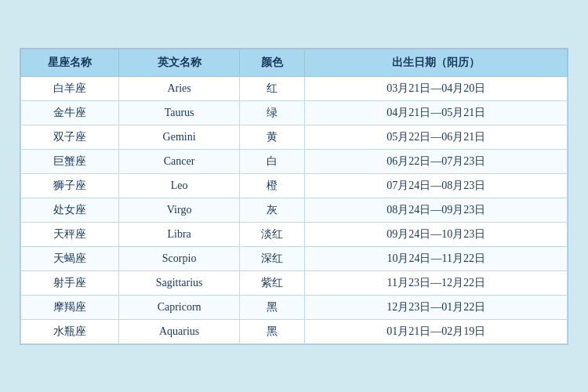 The width and height of the screenshot is (588, 392). What do you see at coordinates (295, 63) in the screenshot?
I see `table-header-row: 星座名称 英文名称 颜色 出生日期（阳历）` at bounding box center [295, 63].